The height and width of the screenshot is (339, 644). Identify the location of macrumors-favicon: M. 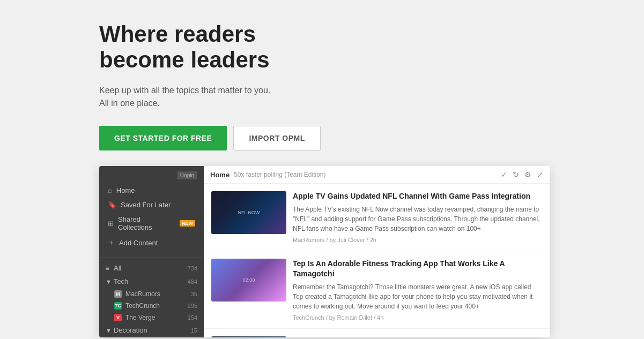
(118, 294).